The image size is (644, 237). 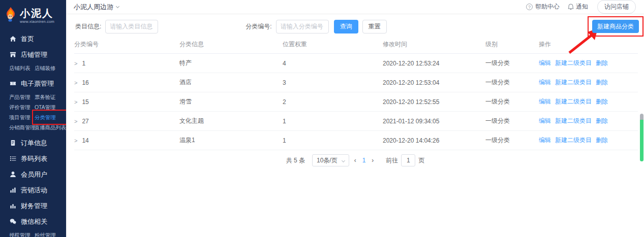 What do you see at coordinates (34, 190) in the screenshot?
I see `sidebar-item-label: 营销活动` at bounding box center [34, 190].